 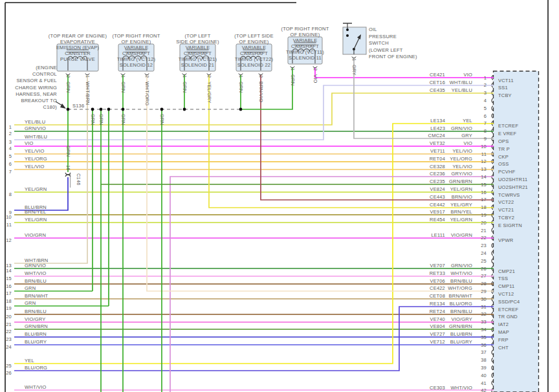 What do you see at coordinates (485, 123) in the screenshot?
I see `pin-number: 7` at bounding box center [485, 123].